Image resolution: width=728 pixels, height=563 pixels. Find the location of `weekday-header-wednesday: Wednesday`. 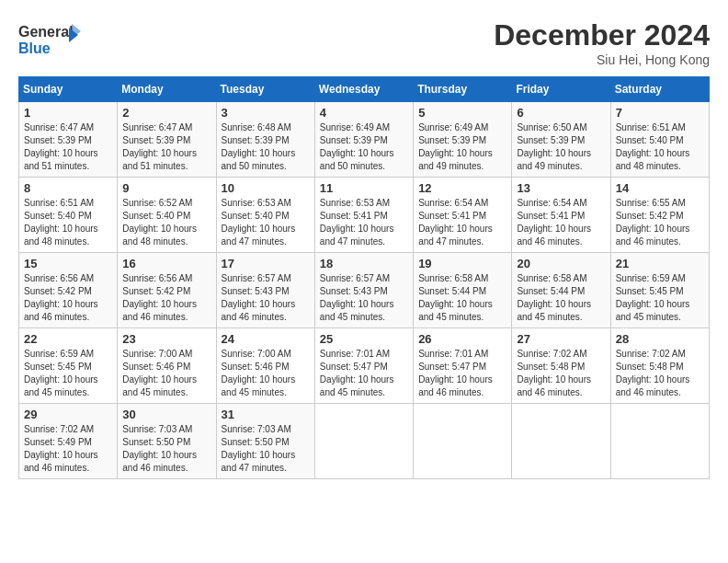

weekday-header-wednesday: Wednesday is located at coordinates (364, 90).